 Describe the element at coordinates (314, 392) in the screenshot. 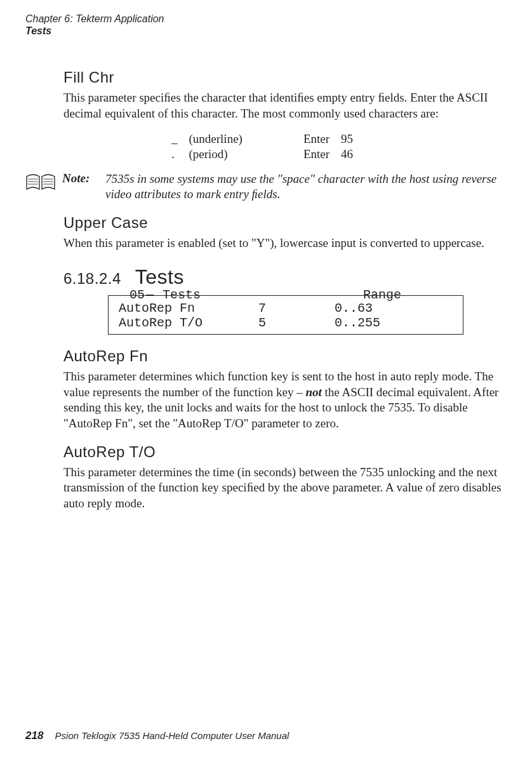

I see `text-emphasis: not` at that location.